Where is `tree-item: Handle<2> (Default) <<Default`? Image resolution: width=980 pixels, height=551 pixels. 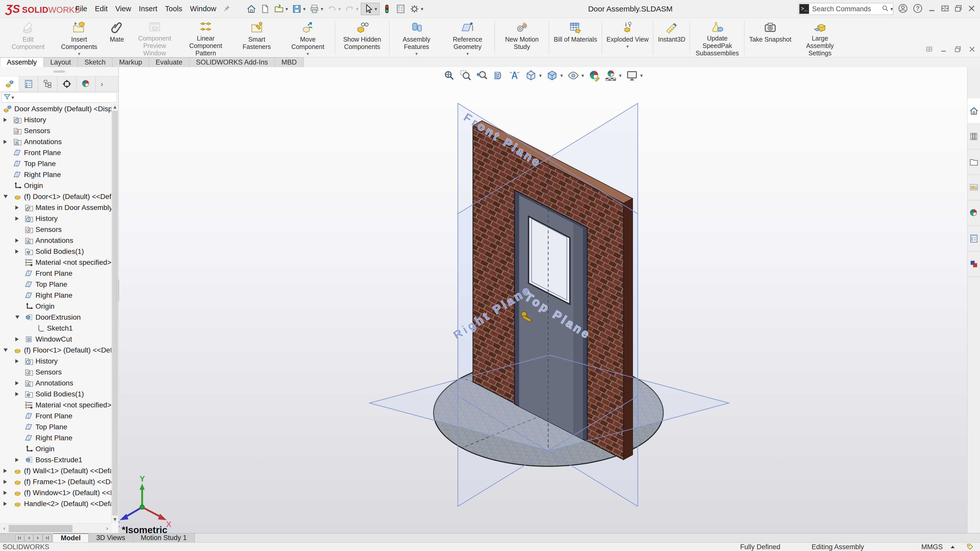 tree-item: Handle<2> (Default) <<Default is located at coordinates (56, 503).